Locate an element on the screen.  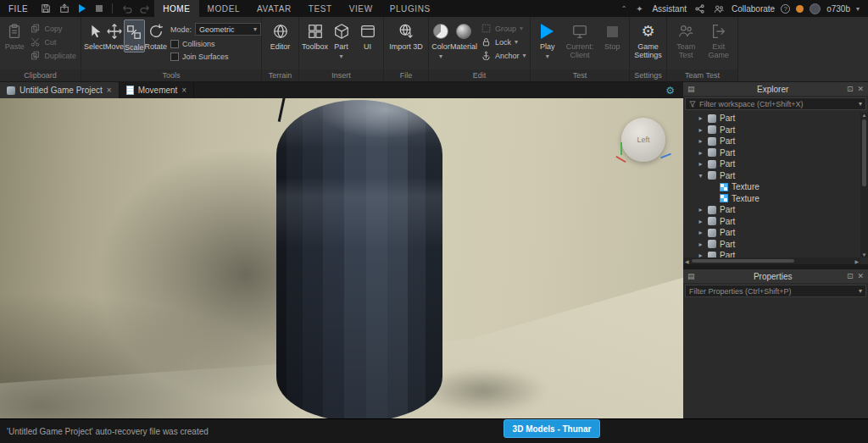
lock-button: Lock ▾ is located at coordinates (504, 42).